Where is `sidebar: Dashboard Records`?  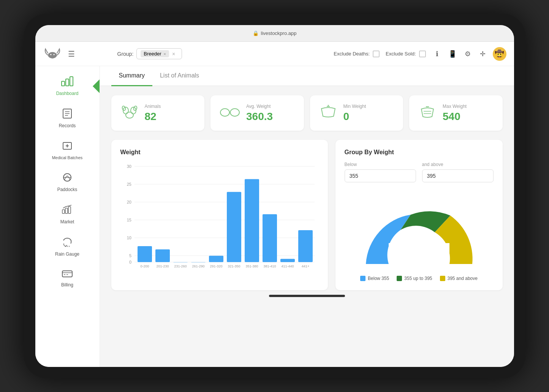
sidebar: Dashboard Records is located at coordinates (68, 217).